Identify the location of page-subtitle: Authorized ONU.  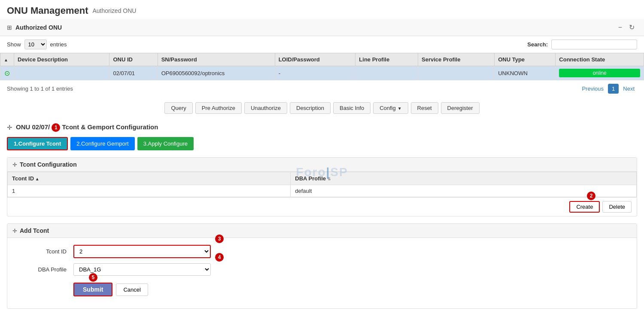
(114, 11).